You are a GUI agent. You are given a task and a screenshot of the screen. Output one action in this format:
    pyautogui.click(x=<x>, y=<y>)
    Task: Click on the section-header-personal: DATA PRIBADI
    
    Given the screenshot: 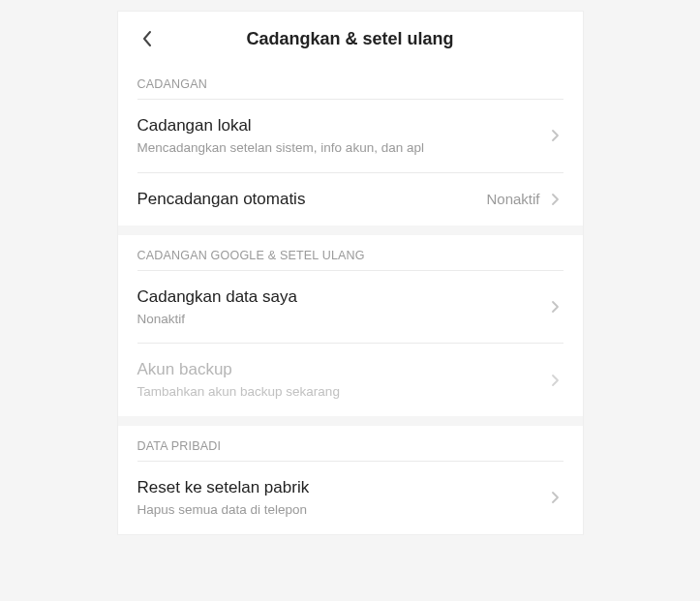 What is the action you would take?
    pyautogui.click(x=350, y=443)
    